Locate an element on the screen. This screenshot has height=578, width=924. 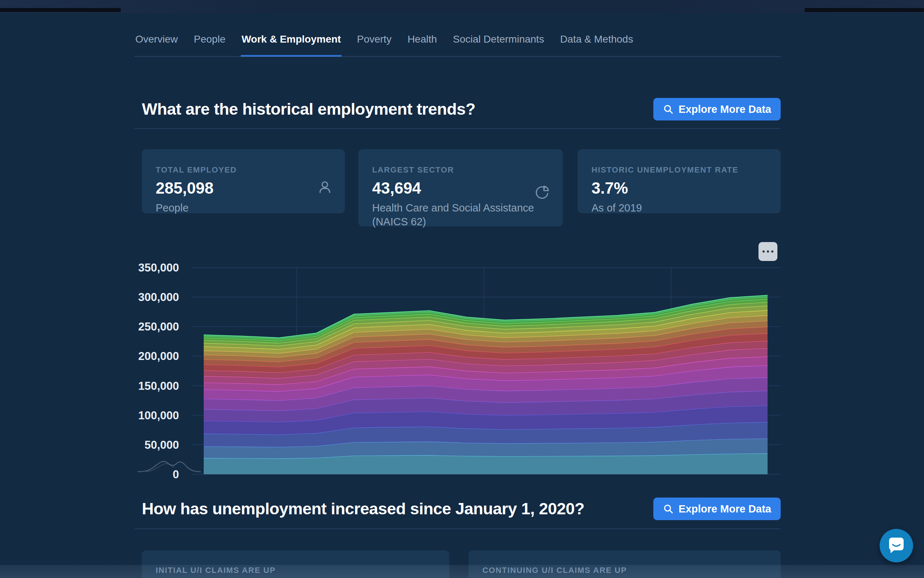
y-axis-tick-label: 100,000 is located at coordinates (159, 416).